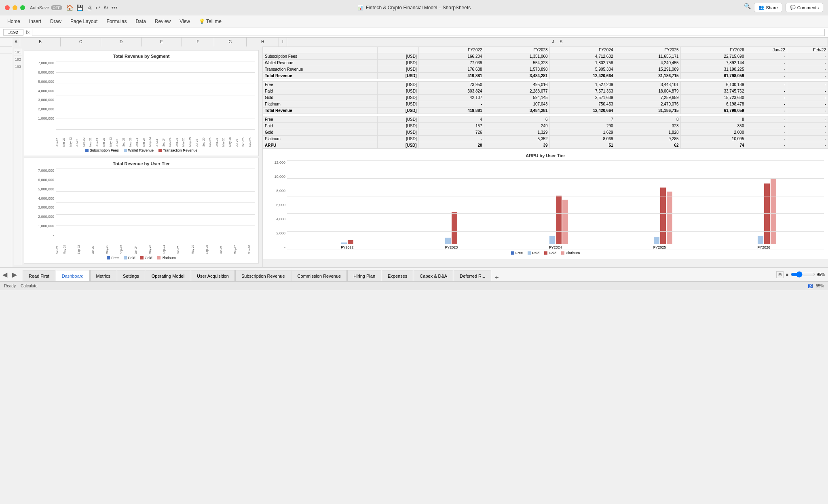 The image size is (828, 504). Describe the element at coordinates (545, 156) in the screenshot. I see `arpu-chart-title: ARPU by User Tier` at that location.